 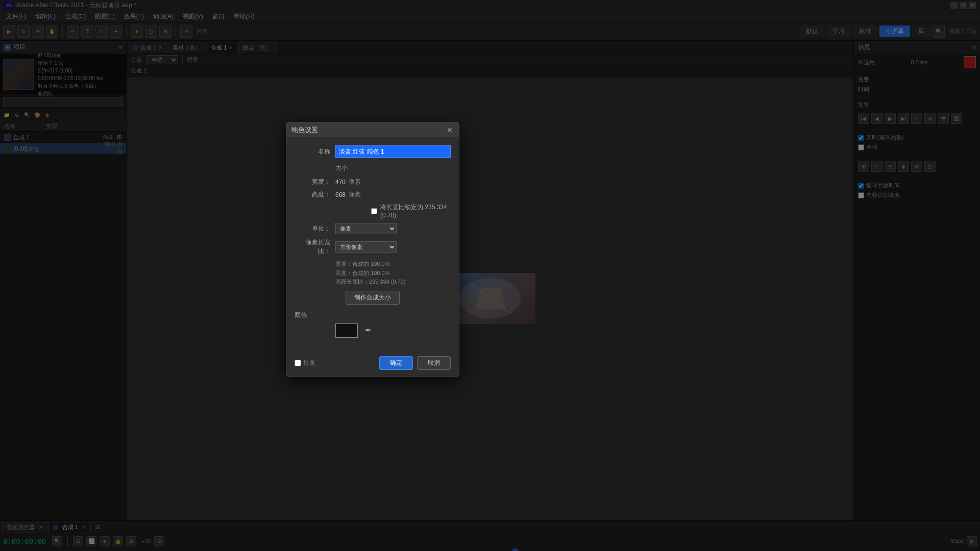 I want to click on dialog-lock-ratio-checkbox, so click(x=374, y=211).